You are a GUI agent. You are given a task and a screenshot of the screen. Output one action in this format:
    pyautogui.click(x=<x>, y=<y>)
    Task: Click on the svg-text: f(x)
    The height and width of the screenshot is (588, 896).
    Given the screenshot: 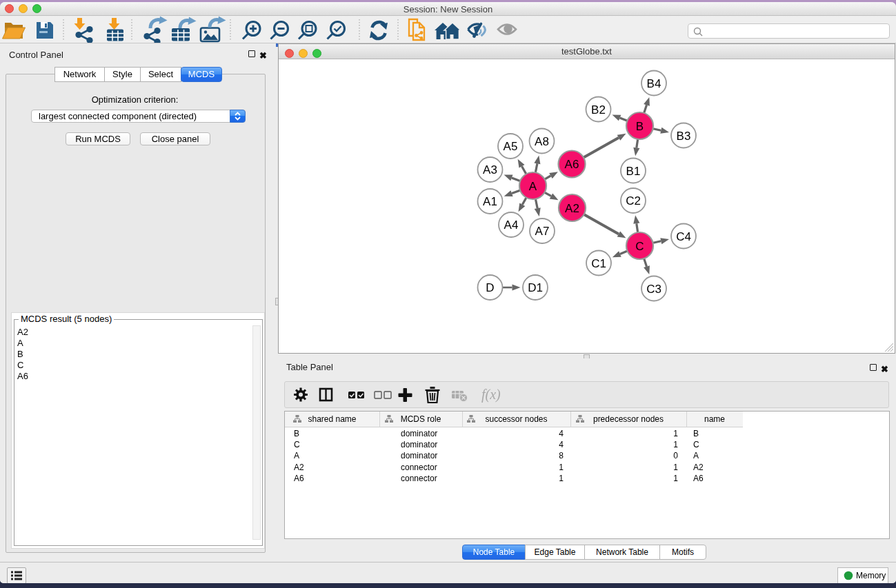 What is the action you would take?
    pyautogui.click(x=491, y=394)
    